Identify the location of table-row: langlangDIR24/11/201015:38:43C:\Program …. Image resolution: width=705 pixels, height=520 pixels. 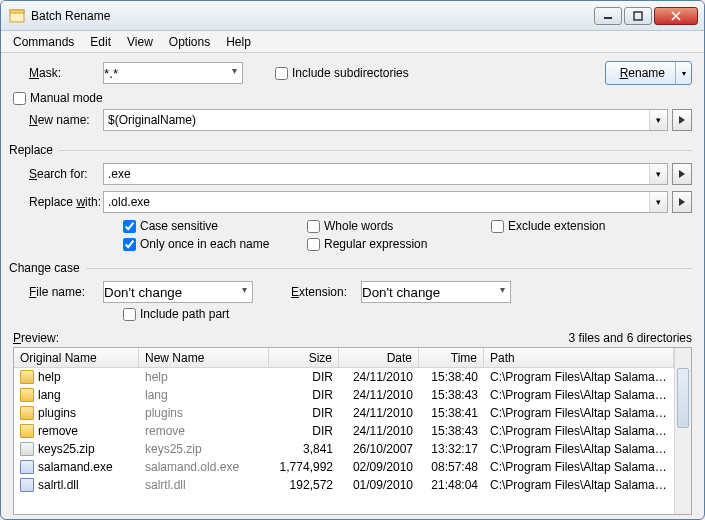
(344, 395).